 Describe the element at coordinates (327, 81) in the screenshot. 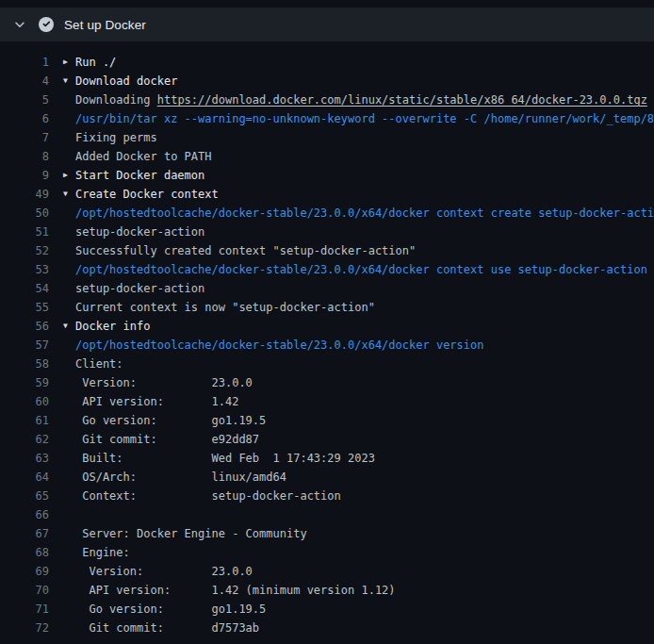

I see `log-line: 4▼Download docker` at that location.